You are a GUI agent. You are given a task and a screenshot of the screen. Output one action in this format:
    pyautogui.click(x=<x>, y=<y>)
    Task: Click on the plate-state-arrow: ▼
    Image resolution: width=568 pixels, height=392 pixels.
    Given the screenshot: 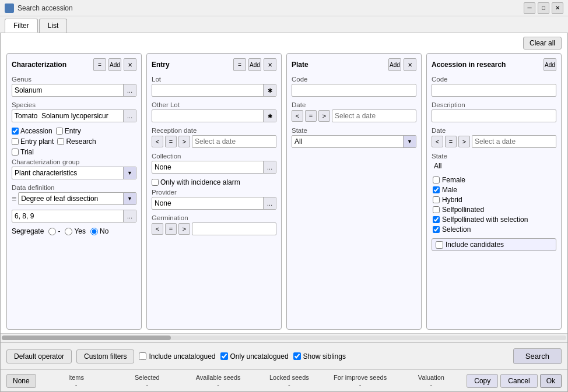 What is the action you would take?
    pyautogui.click(x=409, y=142)
    